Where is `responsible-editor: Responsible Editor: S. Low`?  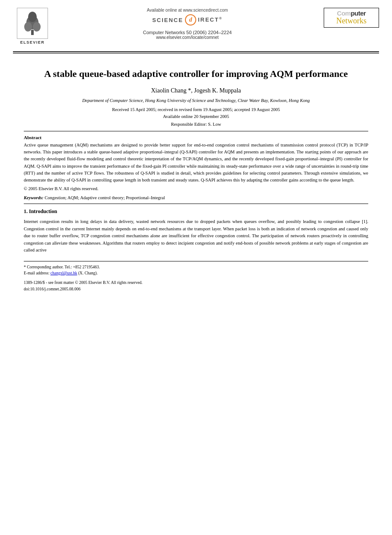
responsible-editor: Responsible Editor: S. Low is located at coordinates (196, 124).